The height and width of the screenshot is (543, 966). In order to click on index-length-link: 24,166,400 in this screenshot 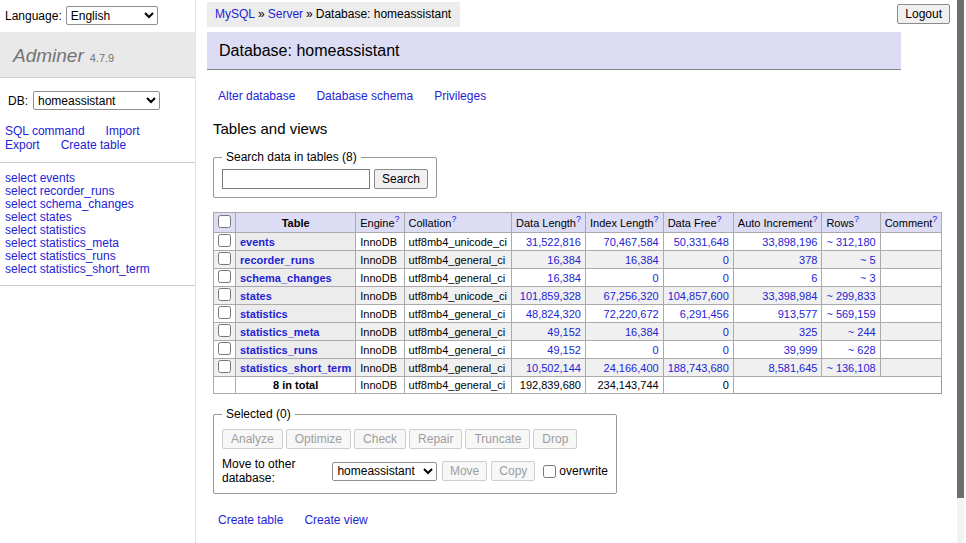, I will do `click(632, 368)`.